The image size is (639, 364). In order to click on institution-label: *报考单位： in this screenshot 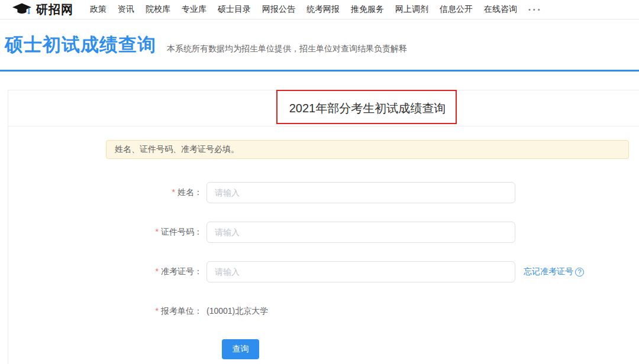, I will do `click(105, 311)`.